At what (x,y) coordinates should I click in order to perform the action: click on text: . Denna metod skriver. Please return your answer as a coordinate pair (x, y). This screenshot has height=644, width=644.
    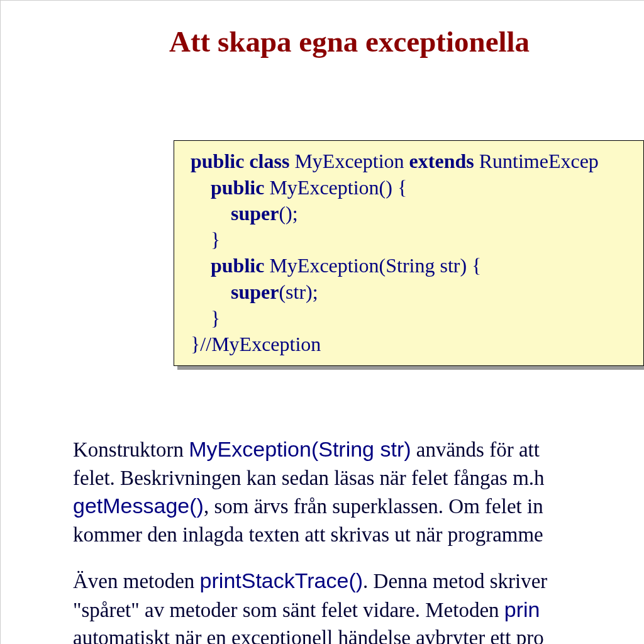
    Looking at the image, I should click on (455, 581).